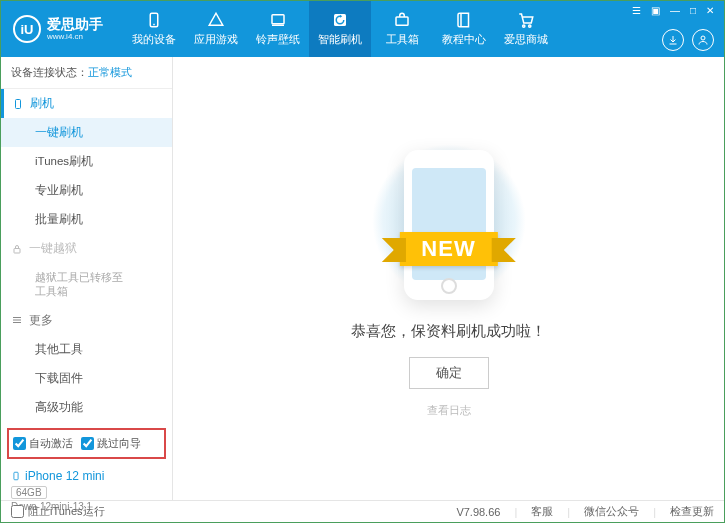 Image resolution: width=725 pixels, height=523 pixels. I want to click on sidebar-item-batch-flash: 批量刷机, so click(86, 220).